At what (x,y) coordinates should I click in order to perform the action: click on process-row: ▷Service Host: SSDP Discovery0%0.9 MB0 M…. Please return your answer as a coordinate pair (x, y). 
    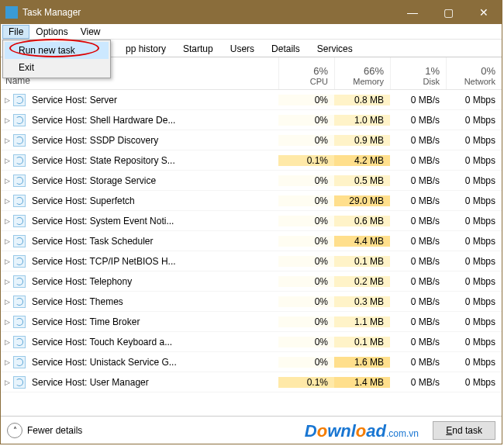
    Looking at the image, I should click on (251, 140).